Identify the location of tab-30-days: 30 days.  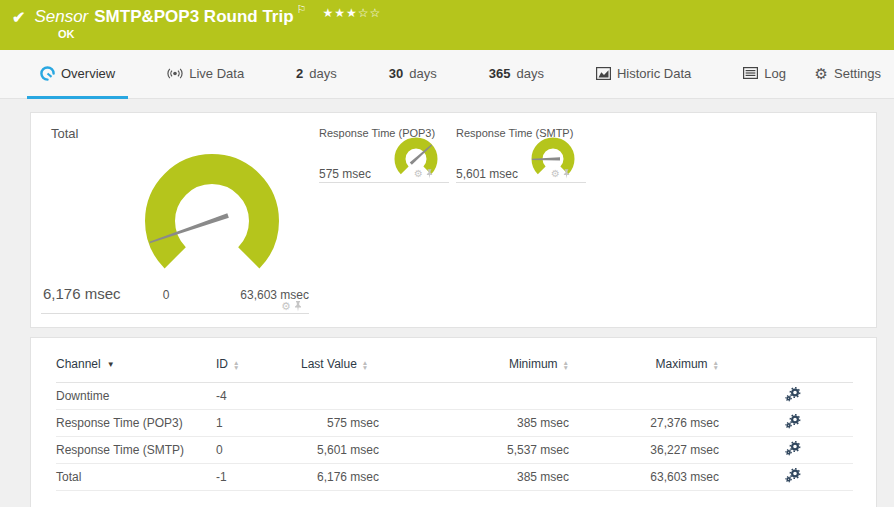
(413, 74).